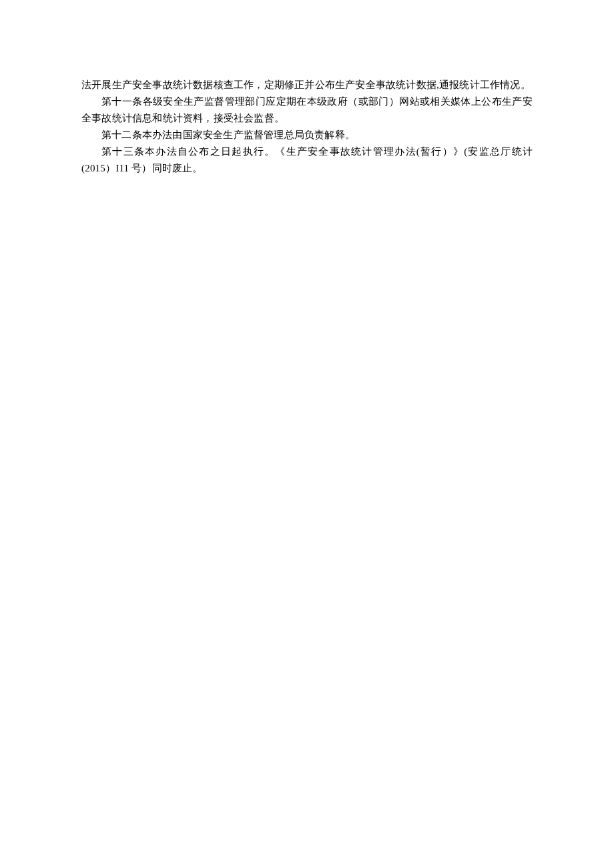  I want to click on paragraph-article-13: 第十三条本办法自公布之日起执行。《生产安全事故统计管理办法(暂行）》(安监总厅统…, so click(307, 160).